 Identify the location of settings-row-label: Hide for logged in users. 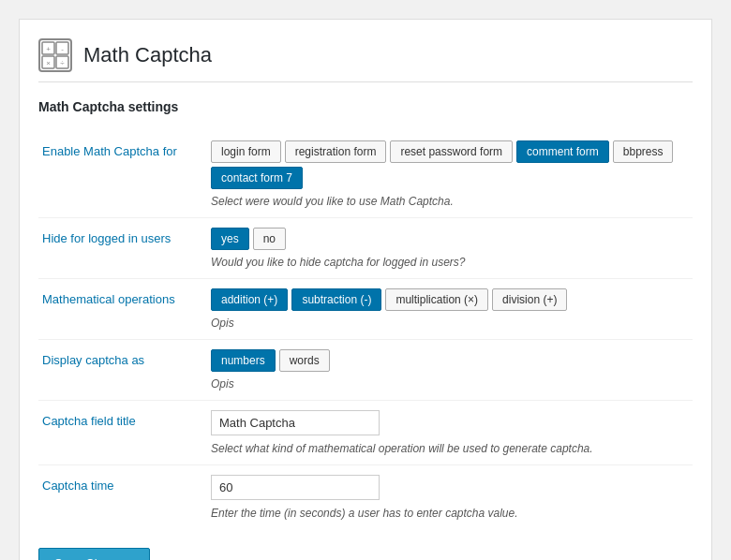
(123, 249).